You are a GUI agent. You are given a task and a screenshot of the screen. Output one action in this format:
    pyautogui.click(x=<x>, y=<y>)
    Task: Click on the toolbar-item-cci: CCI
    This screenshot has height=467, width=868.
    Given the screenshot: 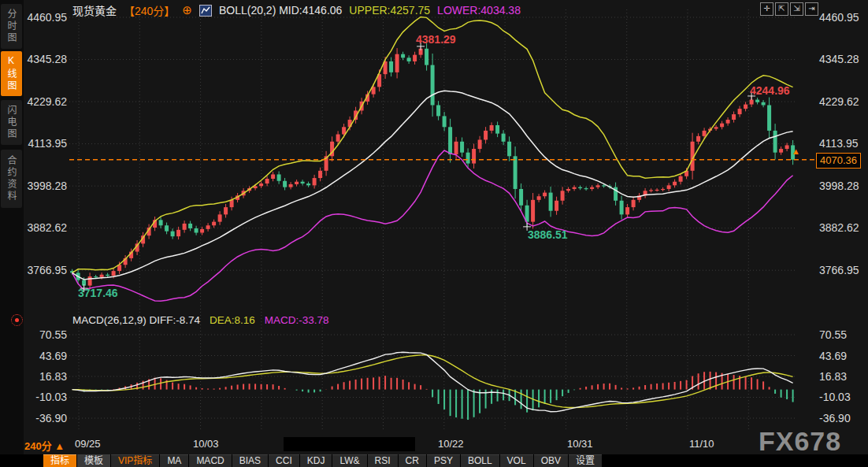 What is the action you would take?
    pyautogui.click(x=284, y=461)
    